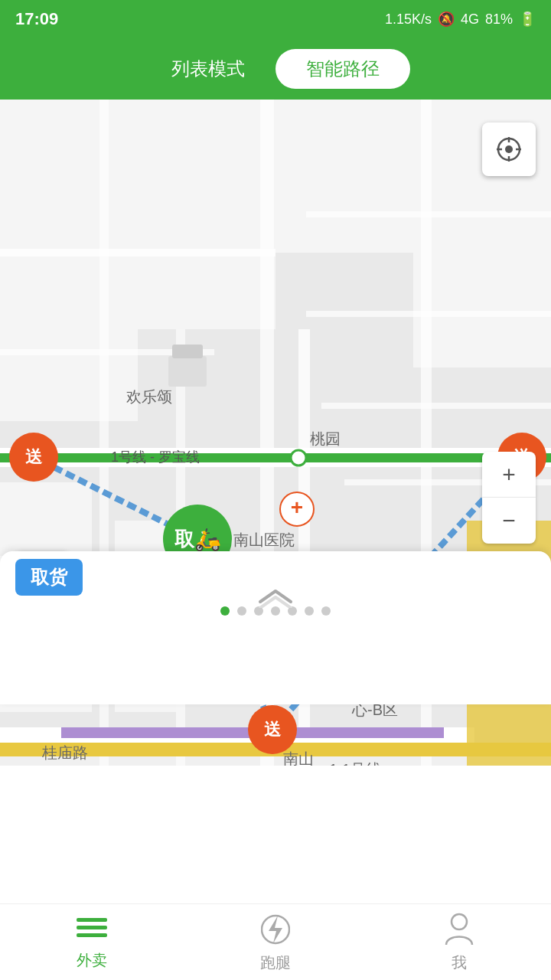 The image size is (551, 980). Describe the element at coordinates (65, 753) in the screenshot. I see `label-guimiao: 桂庙路` at that location.